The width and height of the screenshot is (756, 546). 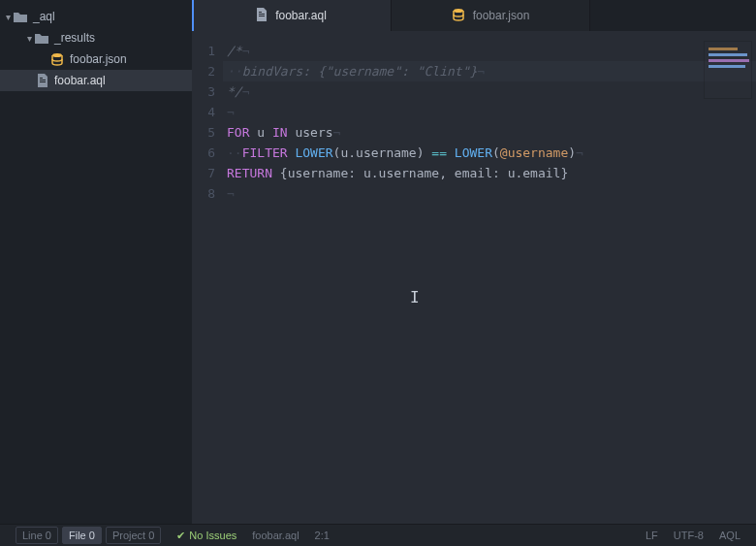 I want to click on tree-label: _aql, so click(x=45, y=16).